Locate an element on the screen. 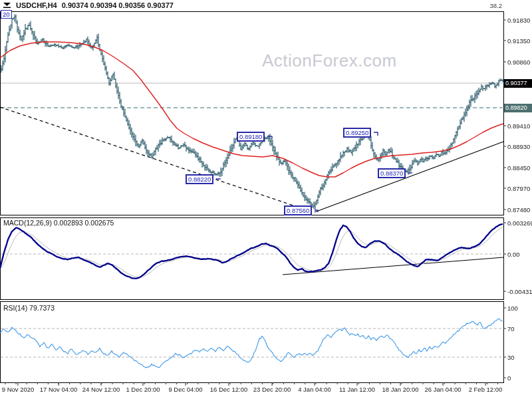  ohlc-quote: 0.90374 0.90394 0.90356 0.90377 is located at coordinates (118, 5).